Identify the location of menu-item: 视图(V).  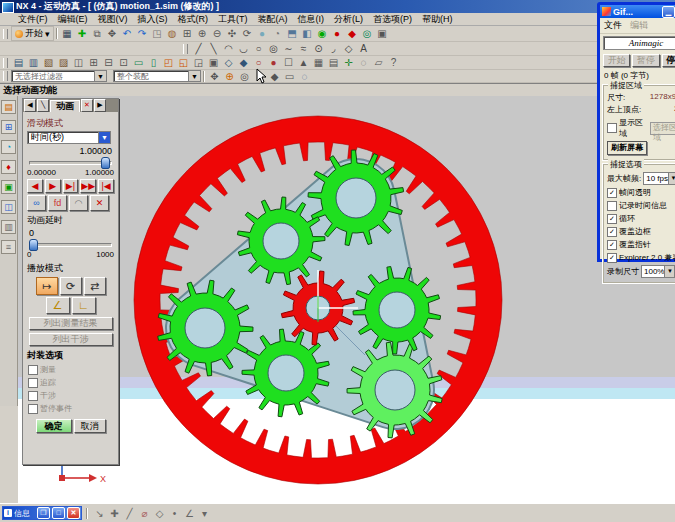
(113, 20).